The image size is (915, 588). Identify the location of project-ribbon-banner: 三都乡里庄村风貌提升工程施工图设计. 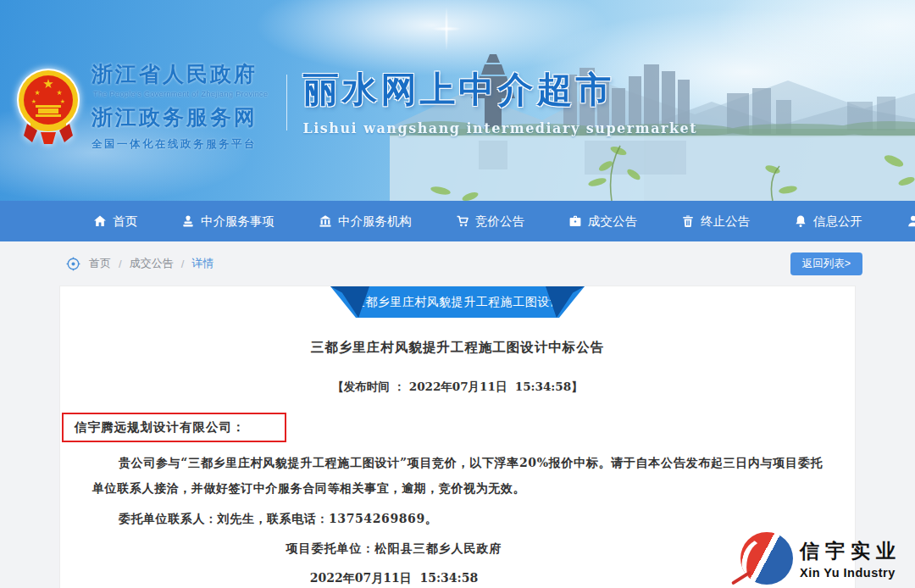
(458, 302).